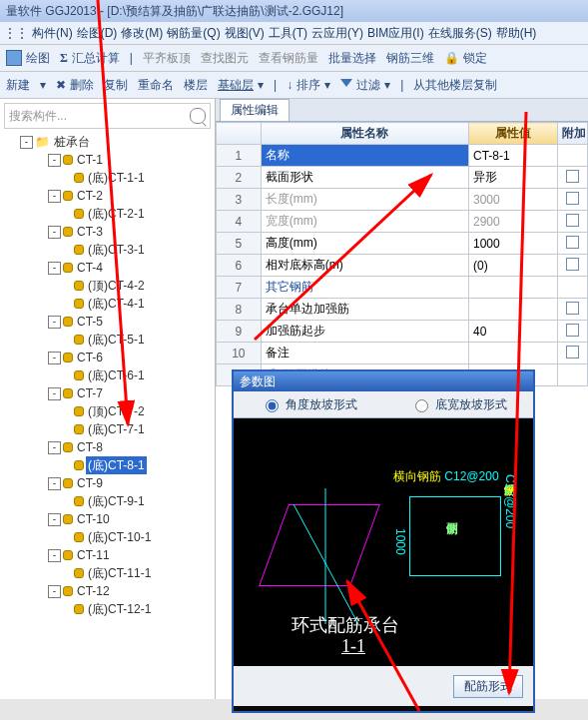 The width and height of the screenshot is (588, 720). What do you see at coordinates (110, 375) in the screenshot?
I see `tree-item: (底)CT-6-1` at bounding box center [110, 375].